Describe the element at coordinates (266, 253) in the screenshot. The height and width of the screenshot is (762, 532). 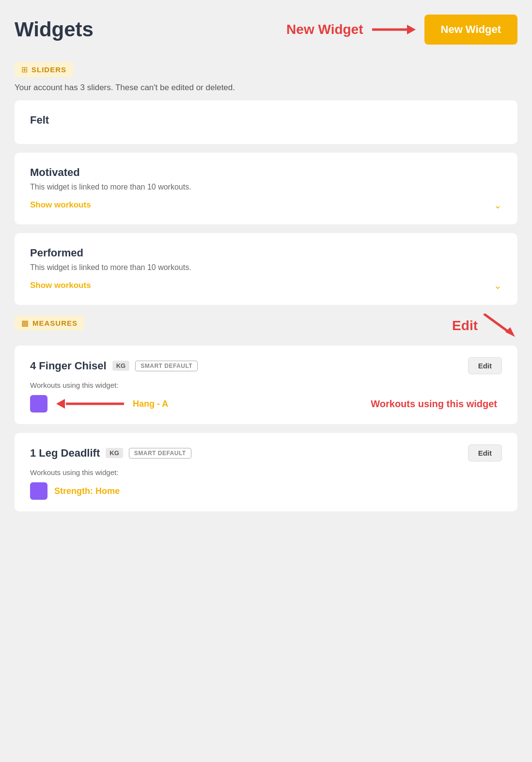
I see `slider-title-performed: Performed` at that location.